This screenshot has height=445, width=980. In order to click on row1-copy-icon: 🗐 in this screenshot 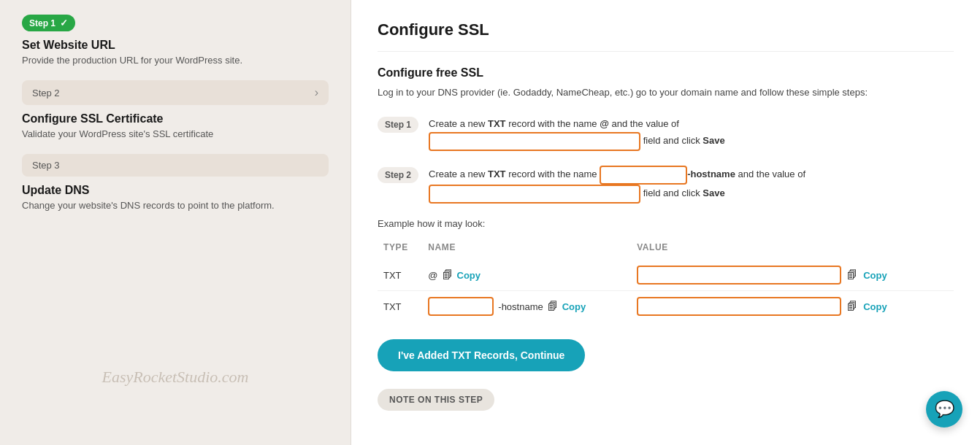, I will do `click(448, 275)`.